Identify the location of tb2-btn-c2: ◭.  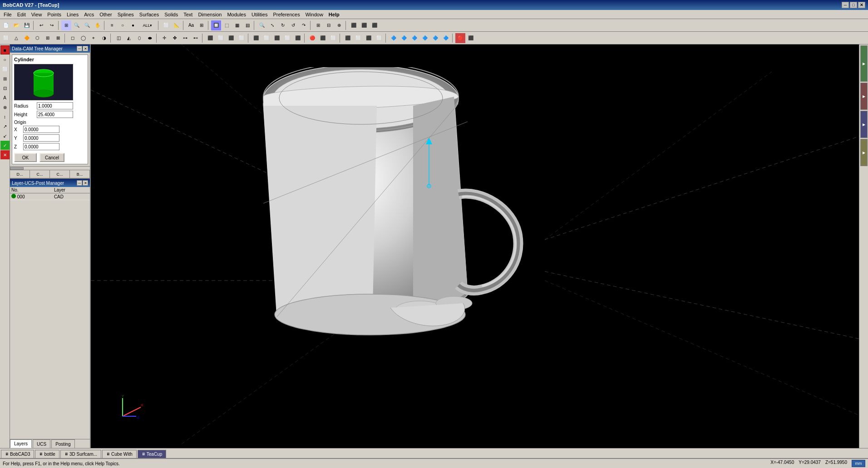
(129, 38).